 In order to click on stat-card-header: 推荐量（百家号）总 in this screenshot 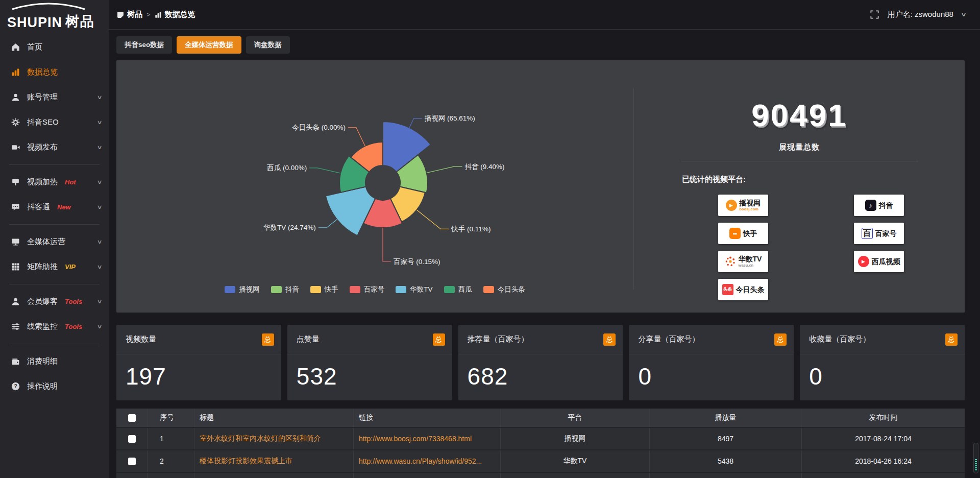, I will do `click(541, 340)`.